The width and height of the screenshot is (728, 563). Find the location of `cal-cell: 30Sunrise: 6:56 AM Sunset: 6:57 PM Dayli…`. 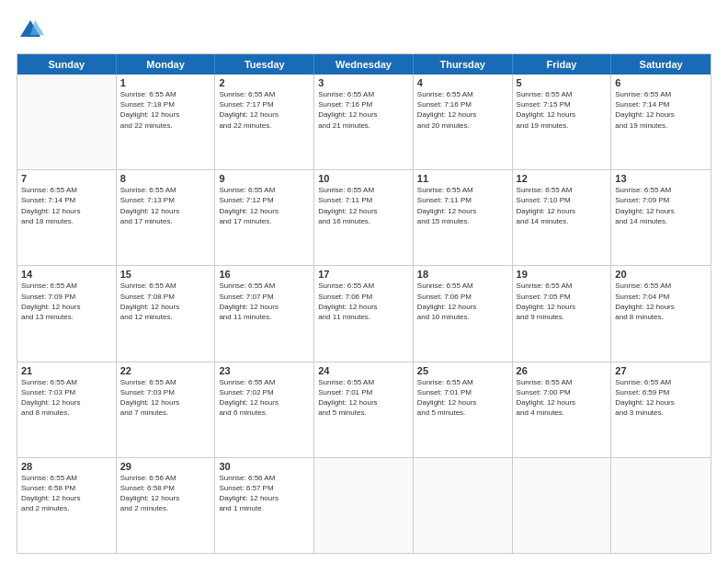

cal-cell: 30Sunrise: 6:56 AM Sunset: 6:57 PM Dayli… is located at coordinates (265, 506).